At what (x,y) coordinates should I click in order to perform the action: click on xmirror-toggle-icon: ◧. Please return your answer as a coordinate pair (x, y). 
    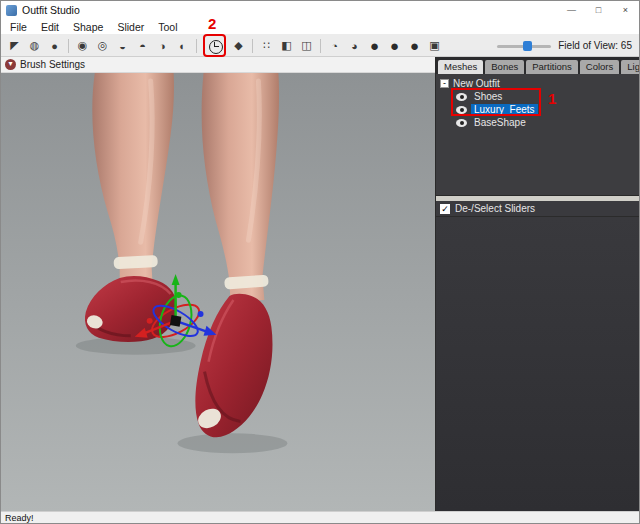
    Looking at the image, I should click on (286, 46).